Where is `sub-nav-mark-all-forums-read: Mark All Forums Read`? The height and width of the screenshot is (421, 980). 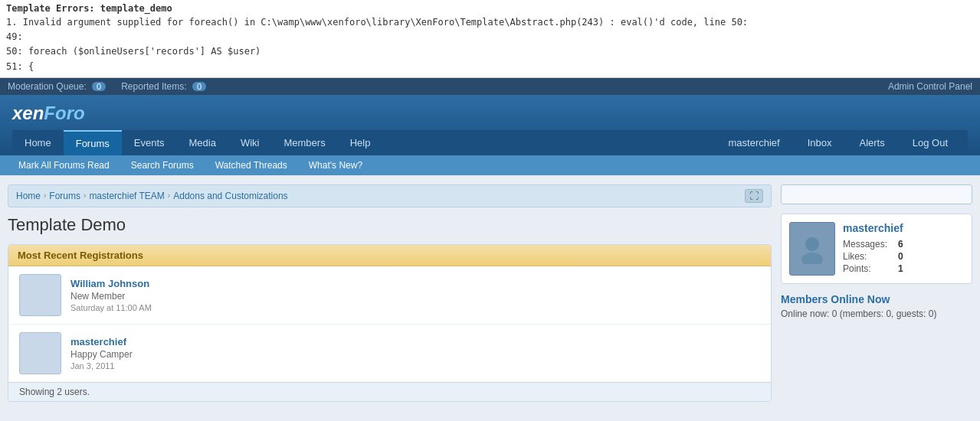
sub-nav-mark-all-forums-read: Mark All Forums Read is located at coordinates (64, 165).